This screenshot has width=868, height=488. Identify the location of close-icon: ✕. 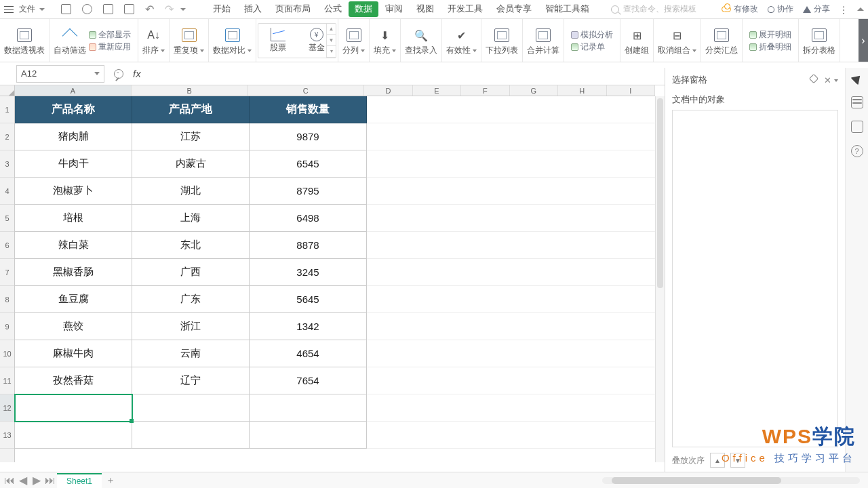
(827, 80).